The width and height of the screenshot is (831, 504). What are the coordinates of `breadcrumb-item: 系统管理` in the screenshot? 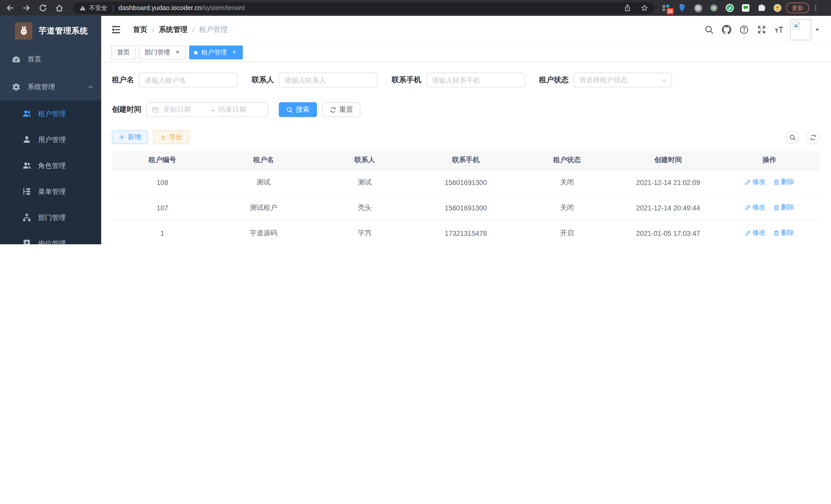 It's located at (173, 30).